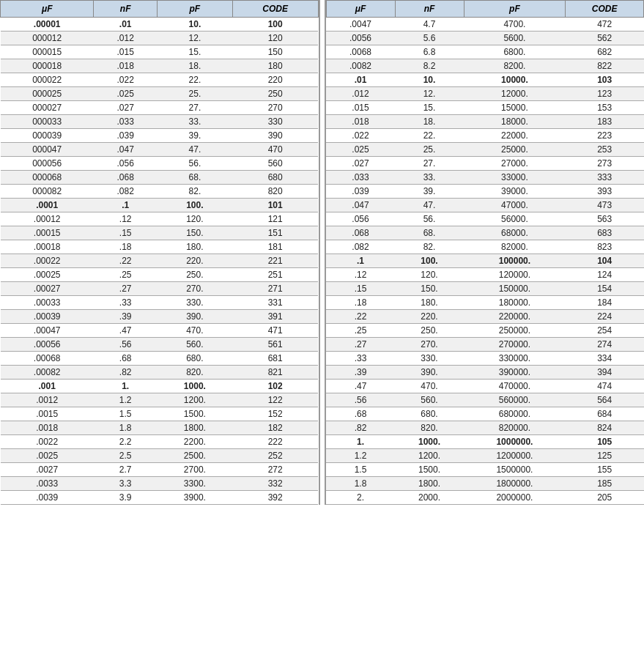  I want to click on cell-pf: 1800000., so click(514, 484).